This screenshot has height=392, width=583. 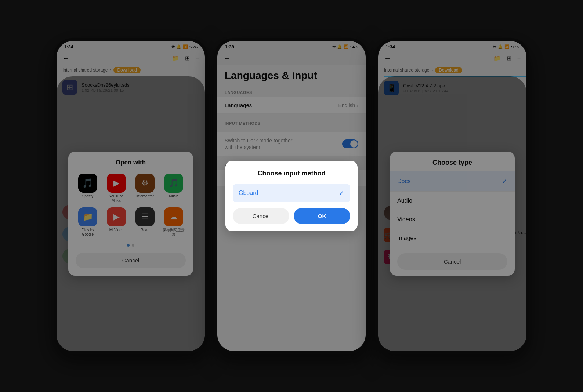 I want to click on choose-input-dialog: Choose input method Gboard ✓ Cancel OK, so click(x=292, y=196).